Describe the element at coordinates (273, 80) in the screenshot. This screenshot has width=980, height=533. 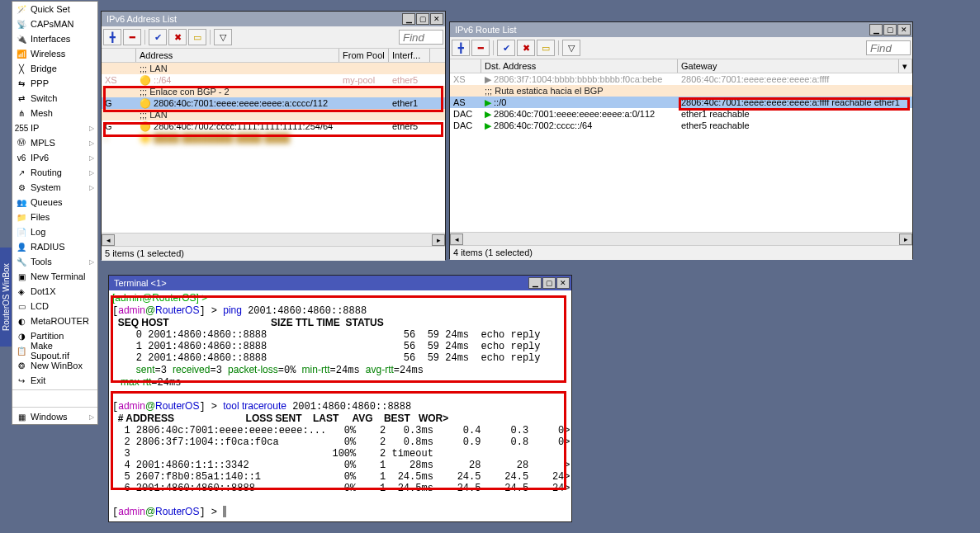
I see `table-row: XS🟡 ::/64my-poolether5` at that location.